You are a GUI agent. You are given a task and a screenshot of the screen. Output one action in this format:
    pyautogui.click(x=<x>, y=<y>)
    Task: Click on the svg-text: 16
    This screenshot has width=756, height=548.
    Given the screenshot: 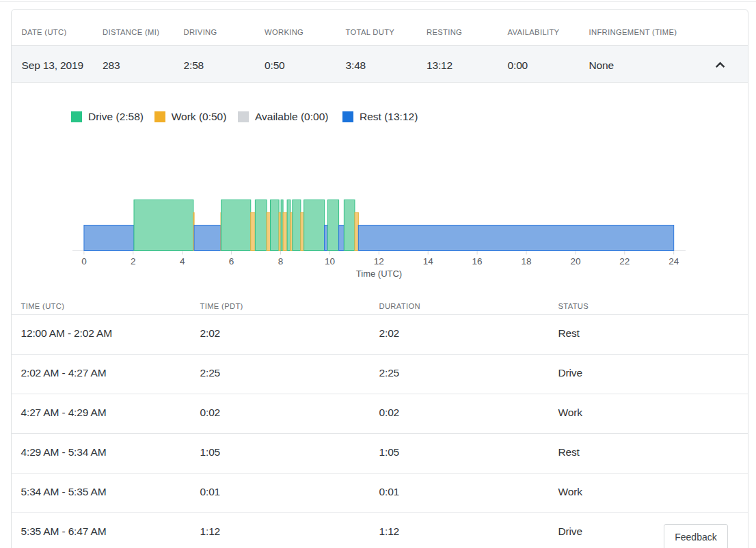 What is the action you would take?
    pyautogui.click(x=477, y=261)
    